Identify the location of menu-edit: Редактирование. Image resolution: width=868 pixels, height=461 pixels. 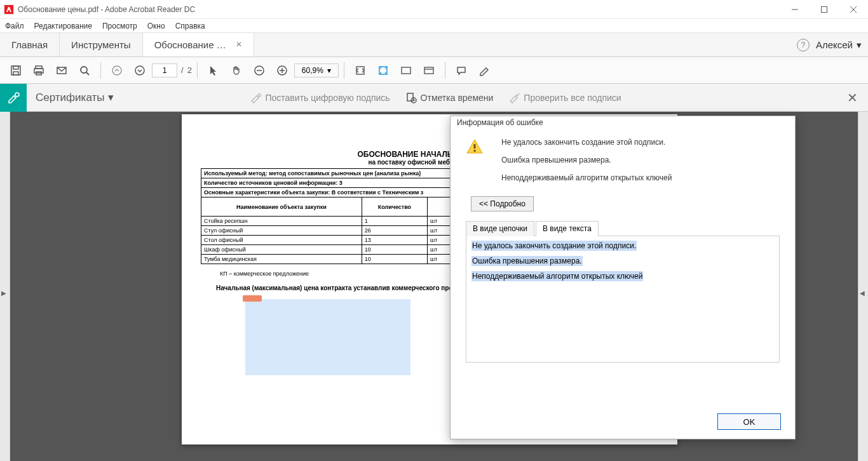
(64, 26).